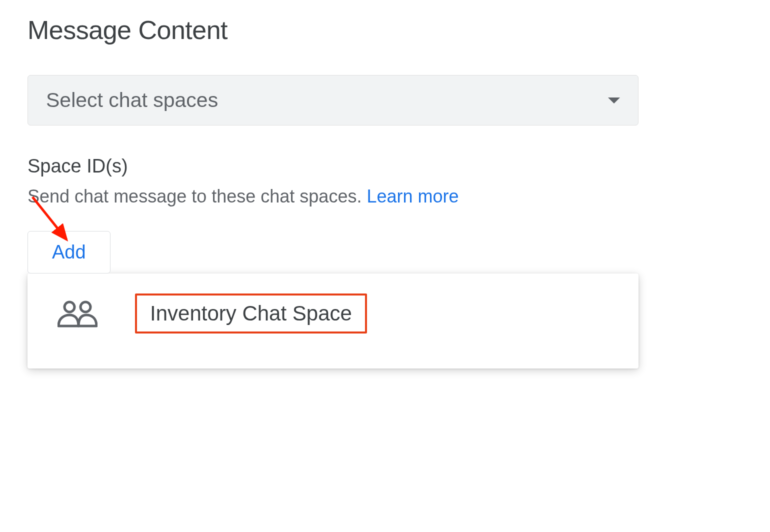 This screenshot has height=532, width=770. What do you see at coordinates (333, 321) in the screenshot?
I see `space-dropdown-list: Inventory Chat Space` at bounding box center [333, 321].